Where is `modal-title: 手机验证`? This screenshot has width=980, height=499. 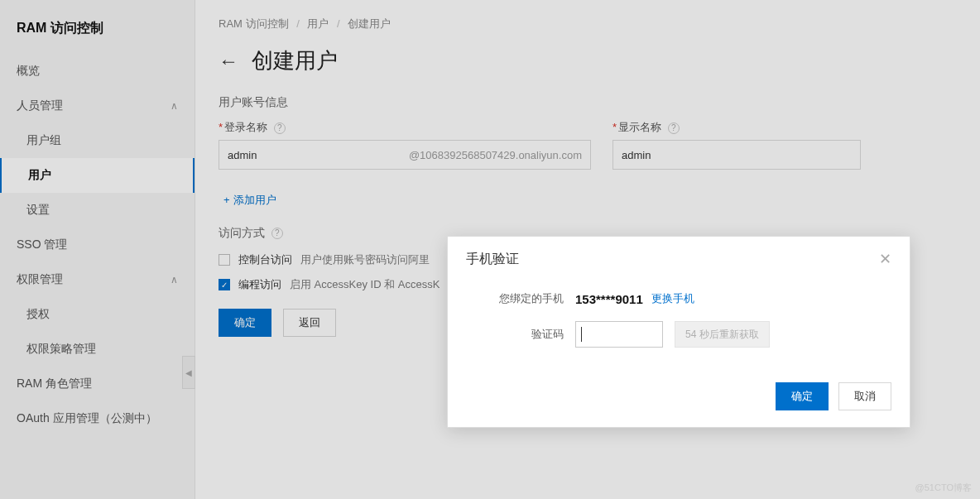 modal-title: 手机验证 is located at coordinates (492, 260).